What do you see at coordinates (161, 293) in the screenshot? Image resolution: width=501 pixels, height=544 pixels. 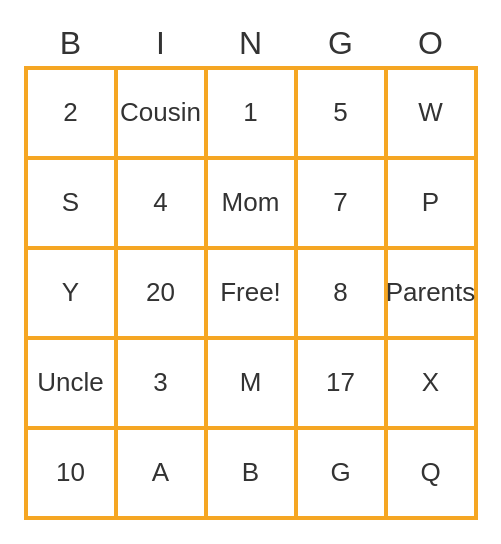 I see `cell-2-1: 20` at bounding box center [161, 293].